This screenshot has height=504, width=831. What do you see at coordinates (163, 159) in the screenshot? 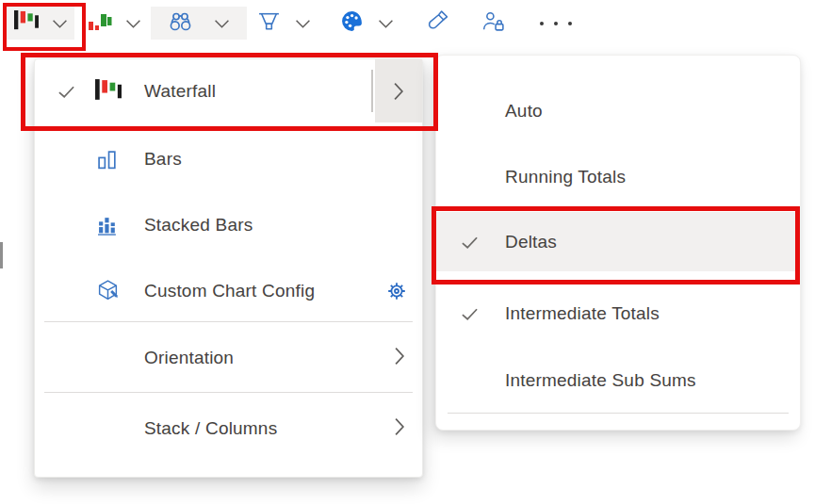
I see `menu-item-label: Bars` at bounding box center [163, 159].